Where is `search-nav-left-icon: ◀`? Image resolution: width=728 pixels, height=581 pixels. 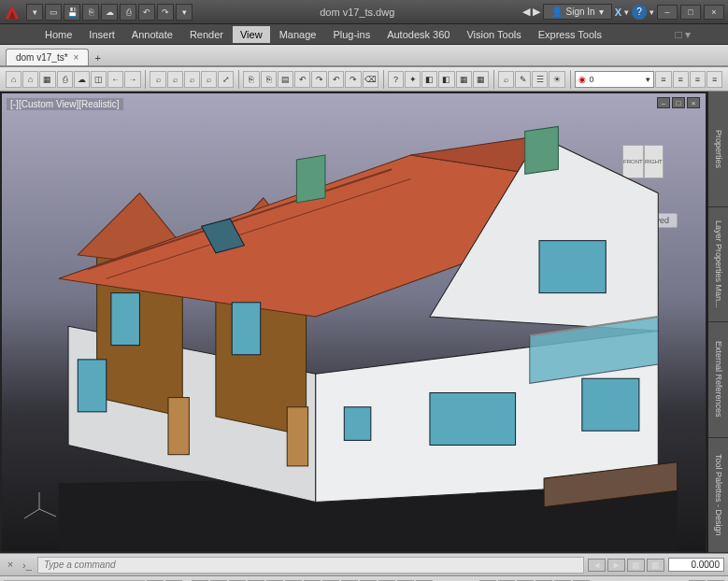
search-nav-left-icon: ◀ is located at coordinates (526, 11).